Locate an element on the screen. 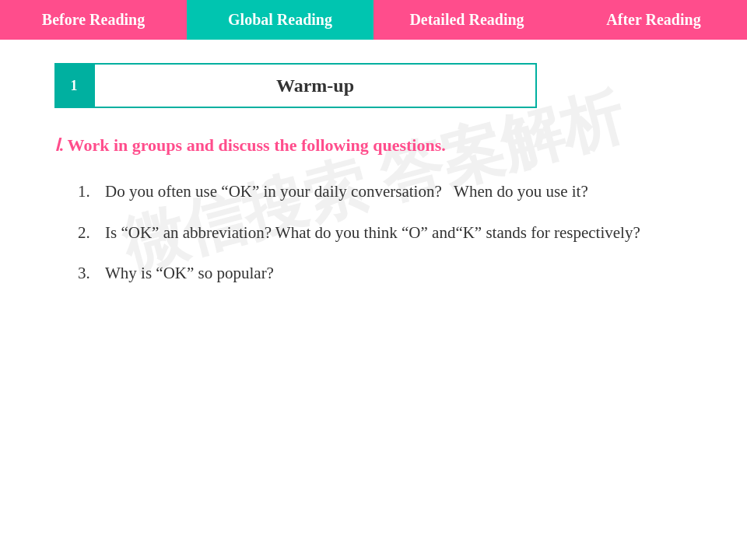 The width and height of the screenshot is (747, 560). warmup-title: Warm-up is located at coordinates (315, 86).